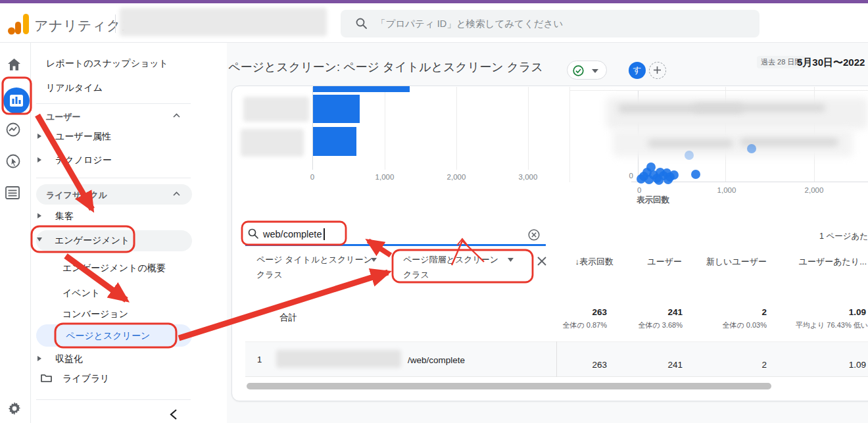  Describe the element at coordinates (259, 359) in the screenshot. I see `row-rank: 1` at that location.